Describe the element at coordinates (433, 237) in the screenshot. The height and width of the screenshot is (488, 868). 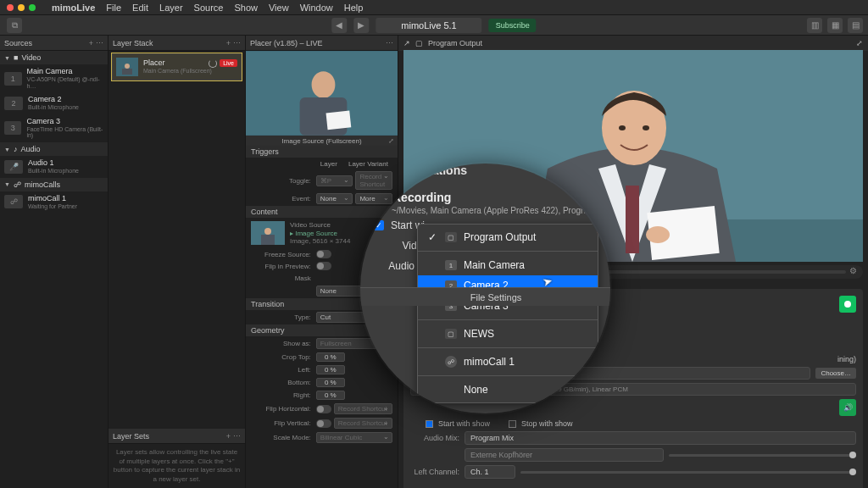
I see `check-icon: ✓` at that location.